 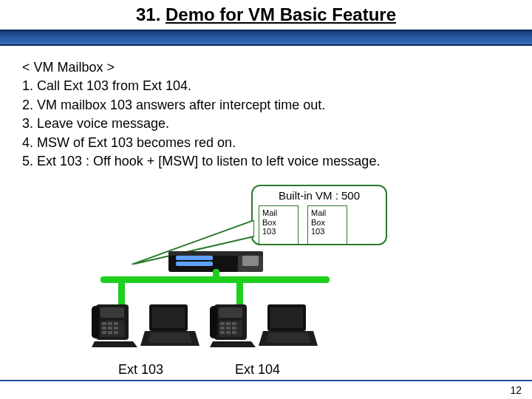 What do you see at coordinates (266, 161) in the screenshot?
I see `step-5: 5. Ext 103 : Off hook + [MSW] to listen …` at bounding box center [266, 161].